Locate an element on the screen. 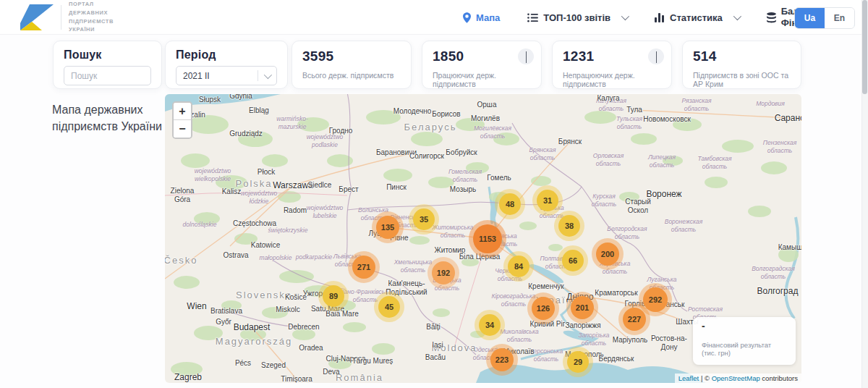 This screenshot has width=868, height=388. stat-value: 514 is located at coordinates (742, 56).